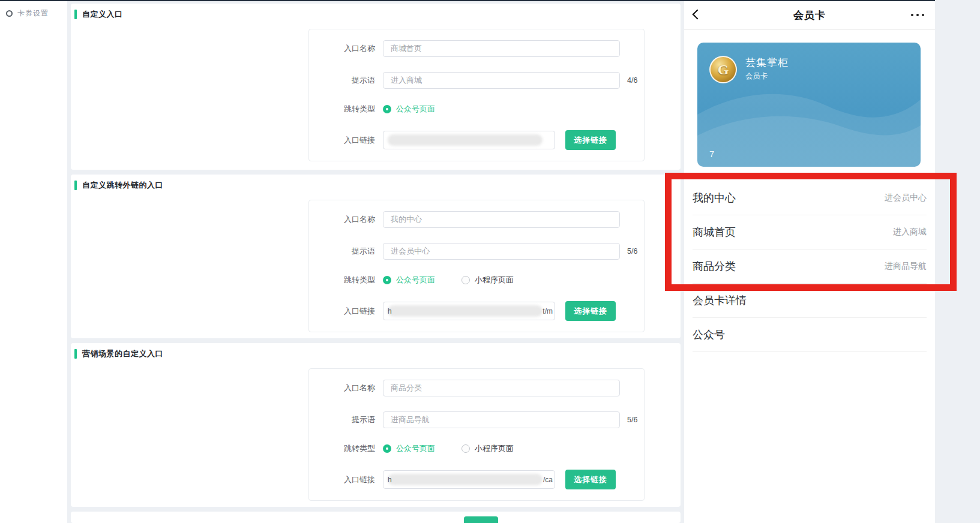  I want to click on section-title: 自定义入口, so click(98, 14).